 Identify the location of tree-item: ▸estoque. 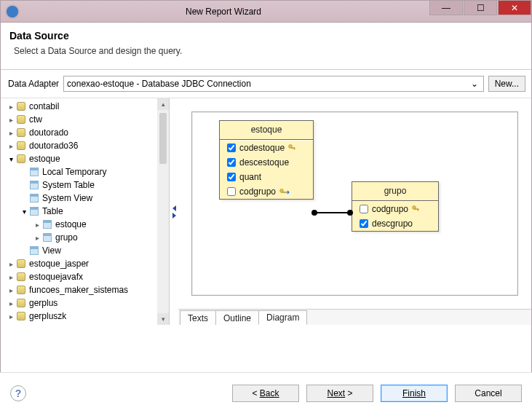
(86, 224).